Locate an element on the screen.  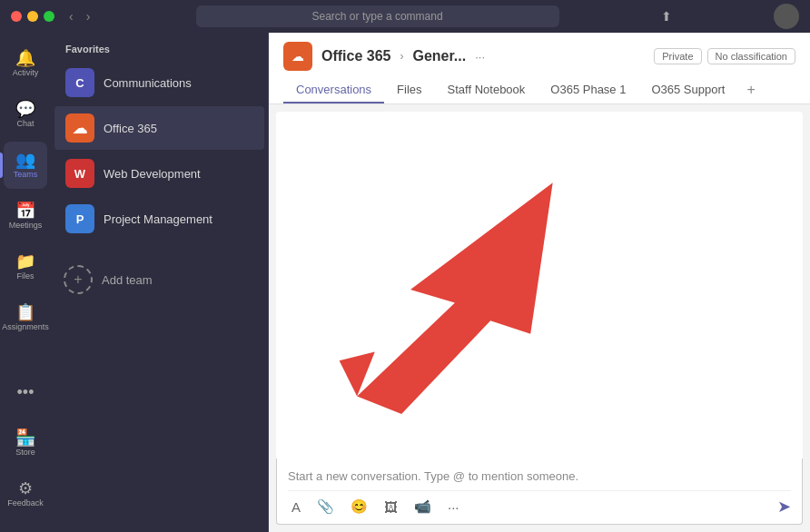
team-name-projectmgmt: Project Management is located at coordinates (158, 220).